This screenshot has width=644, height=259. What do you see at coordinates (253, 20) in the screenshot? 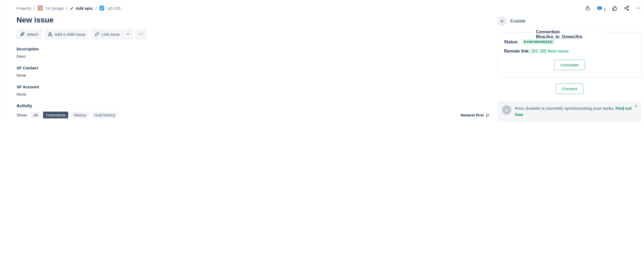
I see `issue-title: New issue` at bounding box center [253, 20].